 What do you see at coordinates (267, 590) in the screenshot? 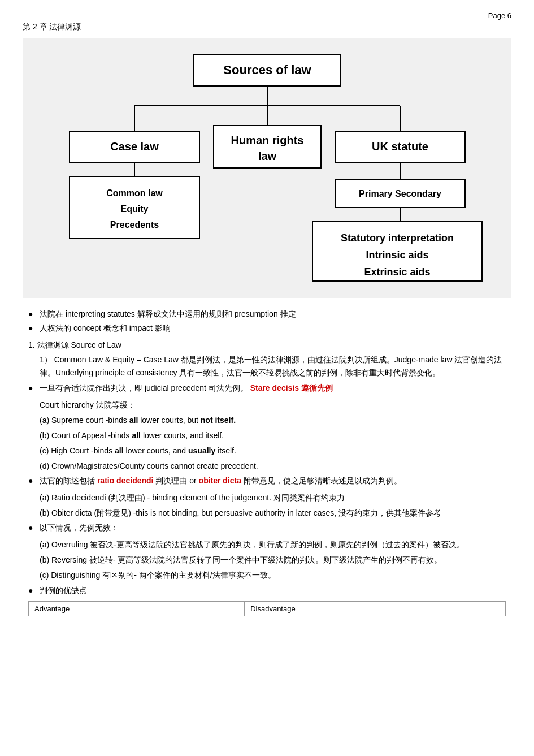
I see `pros-cons-list: 判例的优缺点` at bounding box center [267, 590].